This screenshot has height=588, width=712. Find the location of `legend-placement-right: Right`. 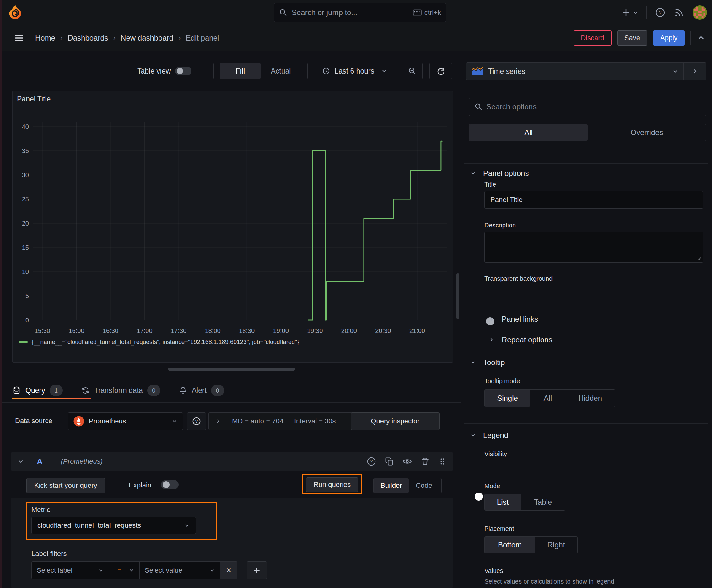

legend-placement-right: Right is located at coordinates (556, 545).